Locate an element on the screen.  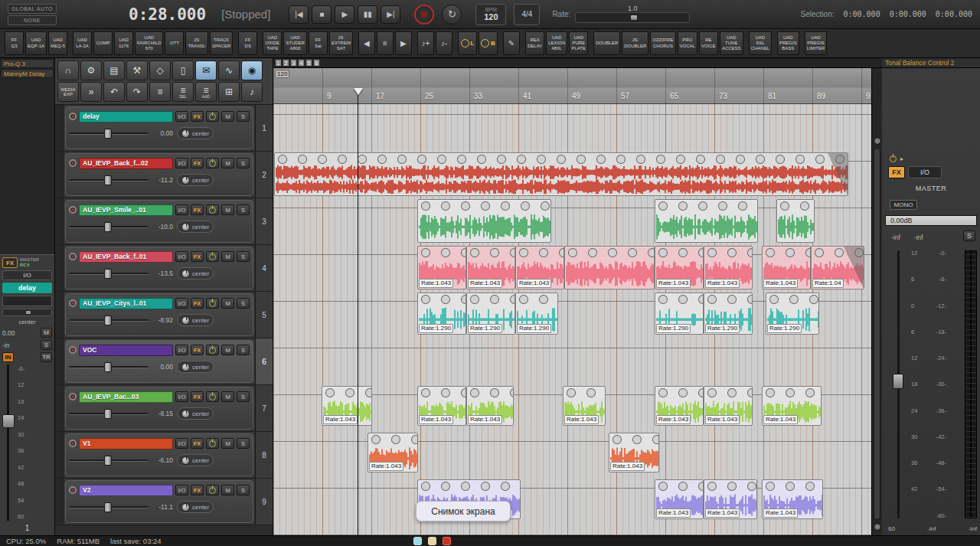
envelope-icon: ✉ is located at coordinates (206, 70).